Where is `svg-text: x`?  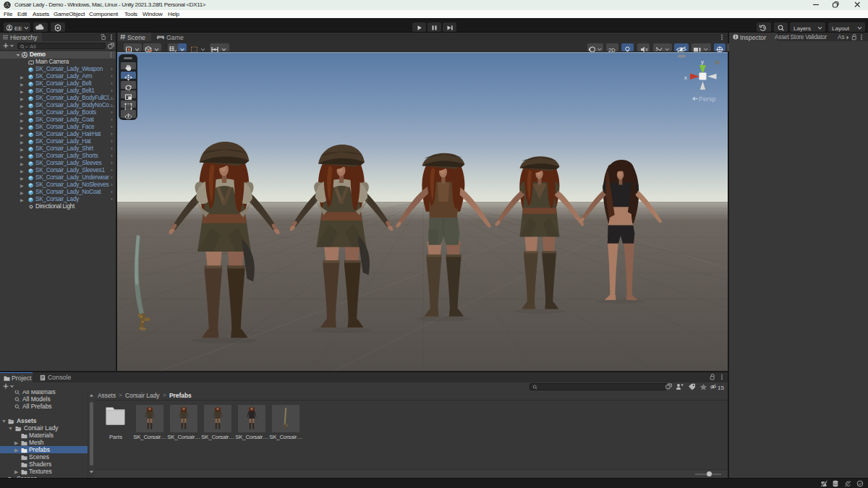 svg-text: x is located at coordinates (686, 78).